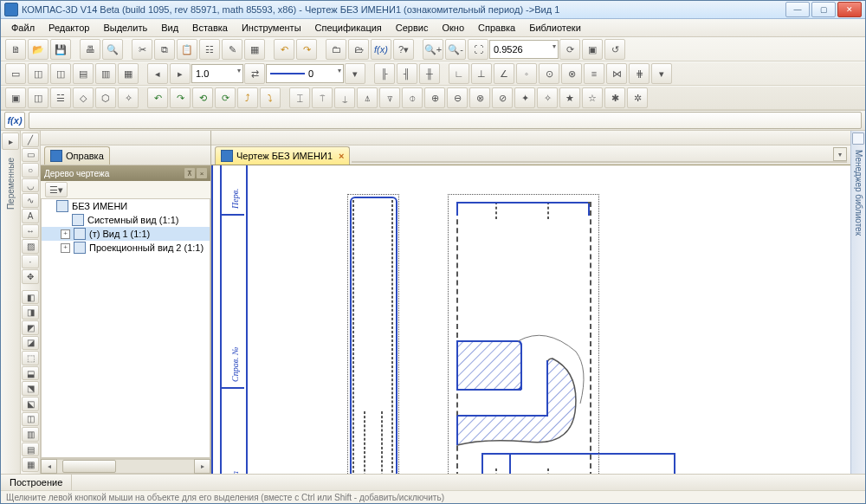 The height and width of the screenshot is (504, 866). I want to click on tool-g: ⬔, so click(30, 388).